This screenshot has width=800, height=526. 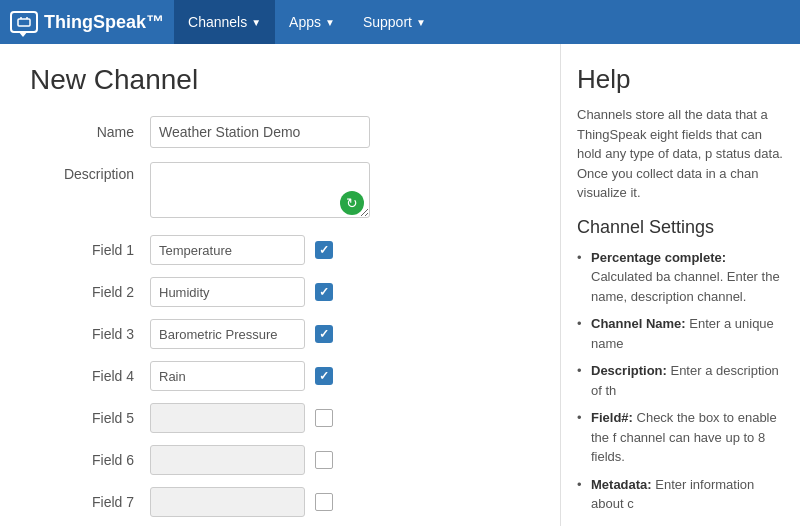 I want to click on brand-text: ThingSpeak™, so click(x=104, y=22).